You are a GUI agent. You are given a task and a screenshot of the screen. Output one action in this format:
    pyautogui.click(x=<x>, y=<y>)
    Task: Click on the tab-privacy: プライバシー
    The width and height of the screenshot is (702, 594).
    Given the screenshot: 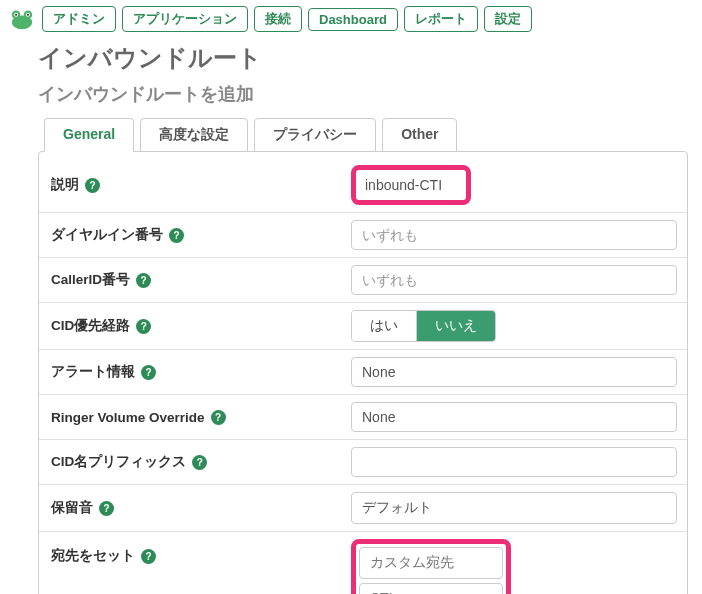 What is the action you would take?
    pyautogui.click(x=315, y=135)
    